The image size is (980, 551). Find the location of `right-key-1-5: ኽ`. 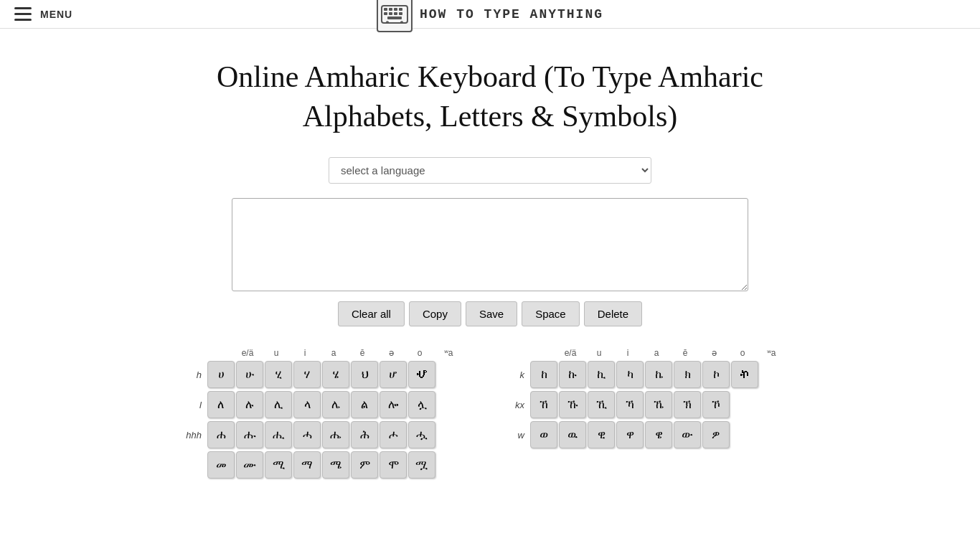

right-key-1-5: ኽ is located at coordinates (687, 405).